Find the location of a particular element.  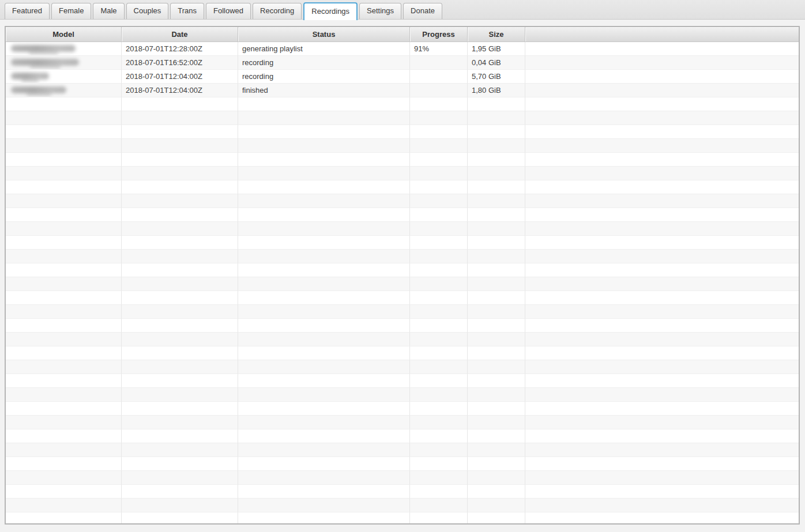

tab-donate: Donate is located at coordinates (423, 11).